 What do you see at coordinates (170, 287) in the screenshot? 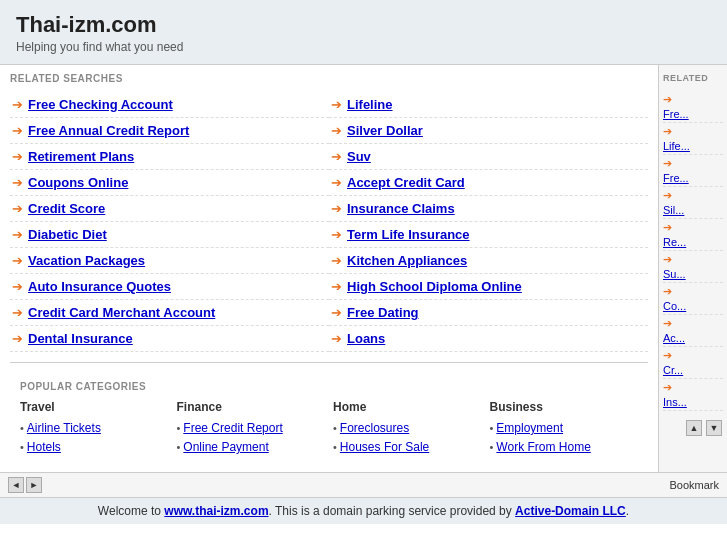
I see `list-item: ➔Auto Insurance Quotes` at bounding box center [170, 287].